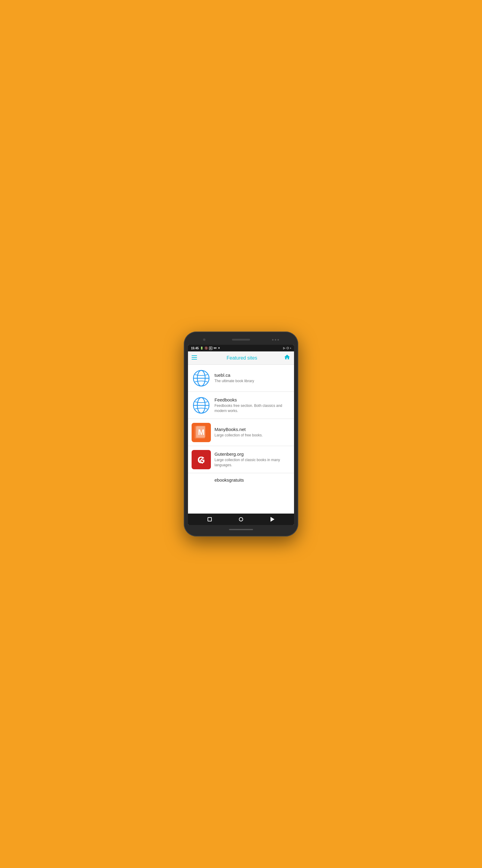 The image size is (482, 868). I want to click on battery-icon: 🔋, so click(202, 348).